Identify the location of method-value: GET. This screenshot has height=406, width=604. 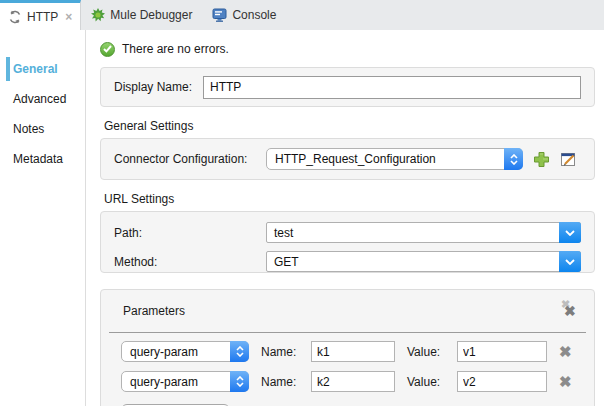
(286, 262).